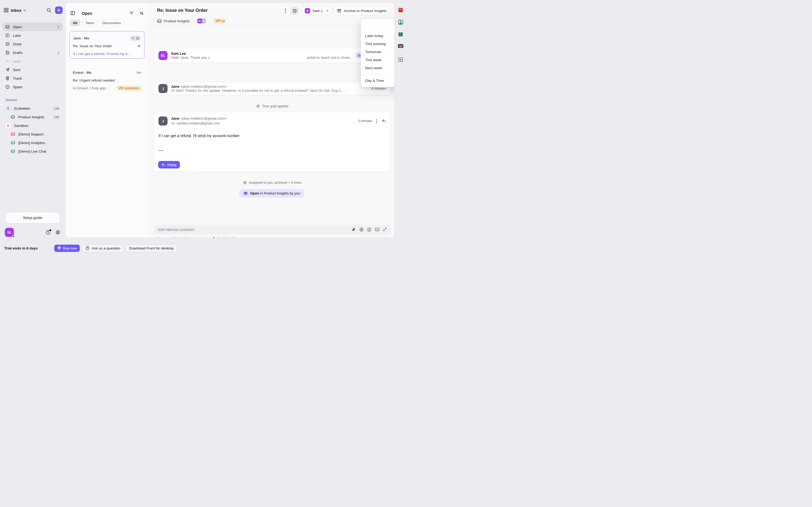  I want to click on inbox-switcher-label: Inbox, so click(16, 10).